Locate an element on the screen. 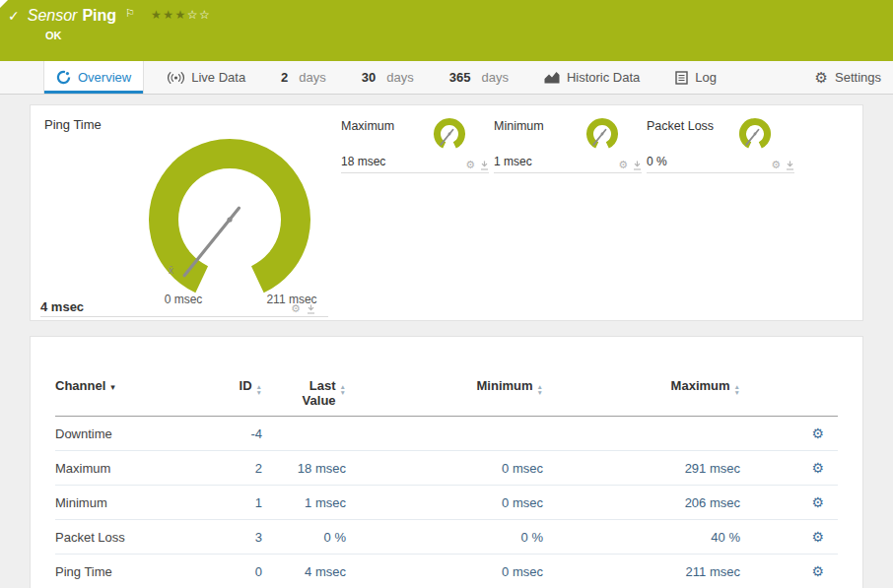 The width and height of the screenshot is (893, 588). mini-gauge-maximum: Maximum 18 msec ⚙ is located at coordinates (415, 147).